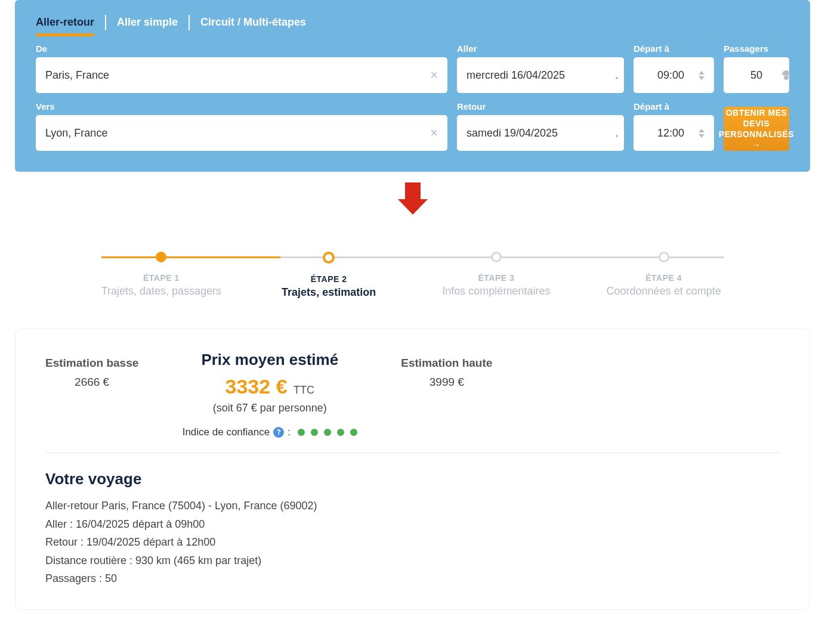 This screenshot has width=825, height=644. I want to click on estimation-high-value: 3999 €, so click(446, 382).